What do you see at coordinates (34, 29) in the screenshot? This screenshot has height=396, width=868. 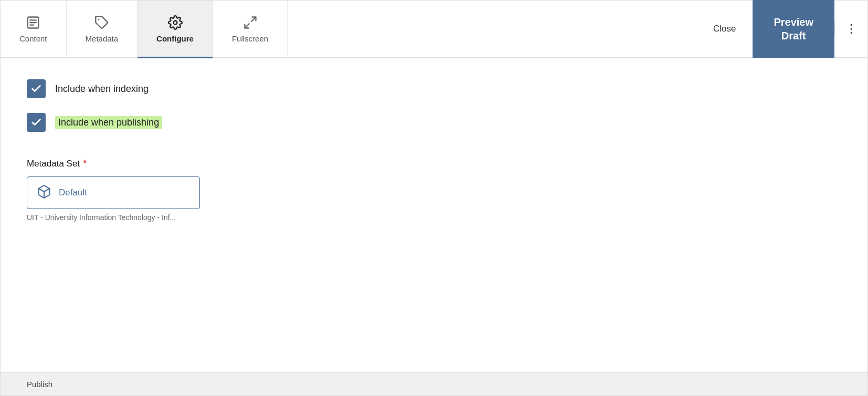 I see `tab-content: Content` at bounding box center [34, 29].